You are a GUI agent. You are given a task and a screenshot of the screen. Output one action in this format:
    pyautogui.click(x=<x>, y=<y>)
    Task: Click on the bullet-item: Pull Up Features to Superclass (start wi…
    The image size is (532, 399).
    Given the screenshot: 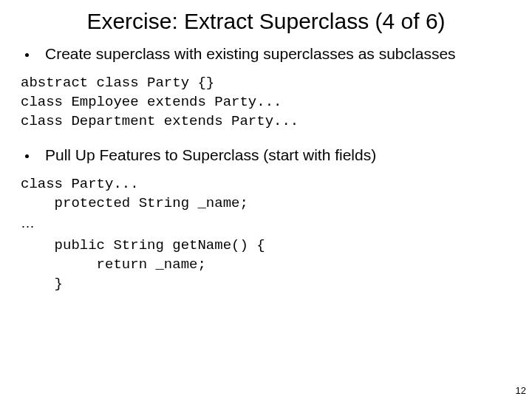 What is the action you would take?
    pyautogui.click(x=266, y=155)
    